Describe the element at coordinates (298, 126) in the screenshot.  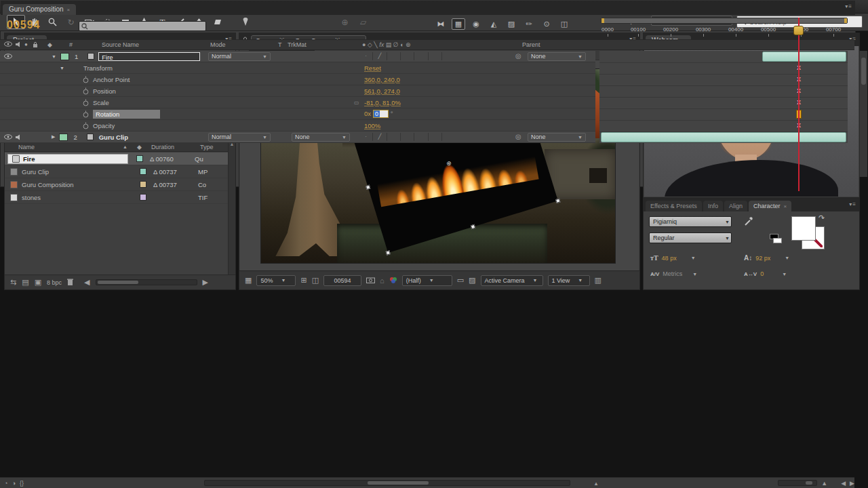
I see `opacity-row: Opacity 100%` at that location.